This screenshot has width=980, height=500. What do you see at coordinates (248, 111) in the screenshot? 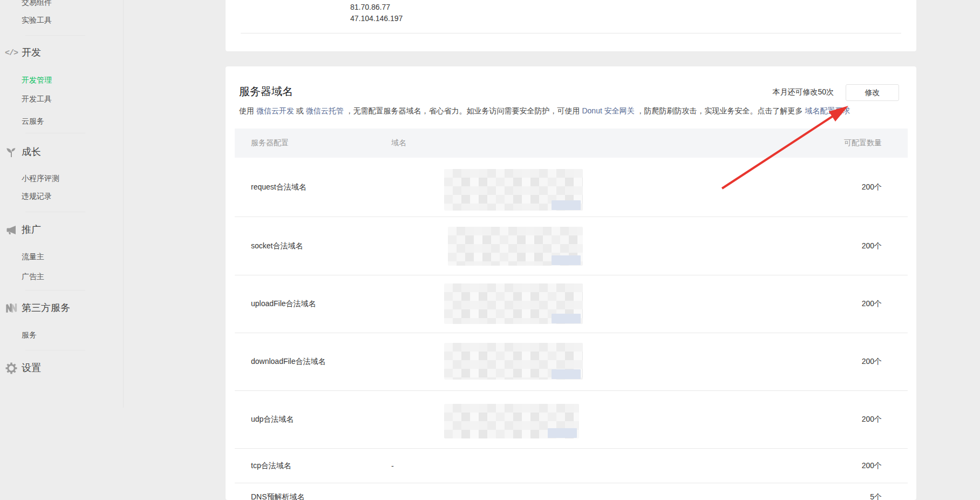
I see `desc-text: 使用` at bounding box center [248, 111].